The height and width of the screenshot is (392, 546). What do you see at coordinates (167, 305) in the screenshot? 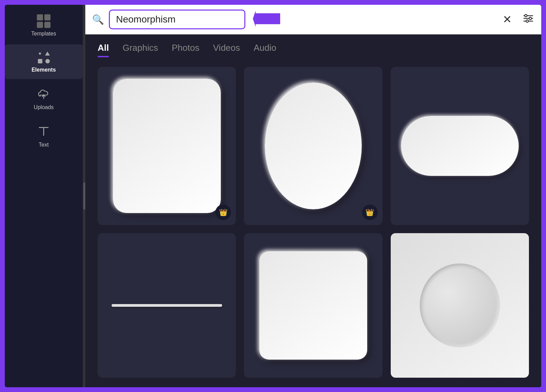
I see `neomorph-line` at bounding box center [167, 305].